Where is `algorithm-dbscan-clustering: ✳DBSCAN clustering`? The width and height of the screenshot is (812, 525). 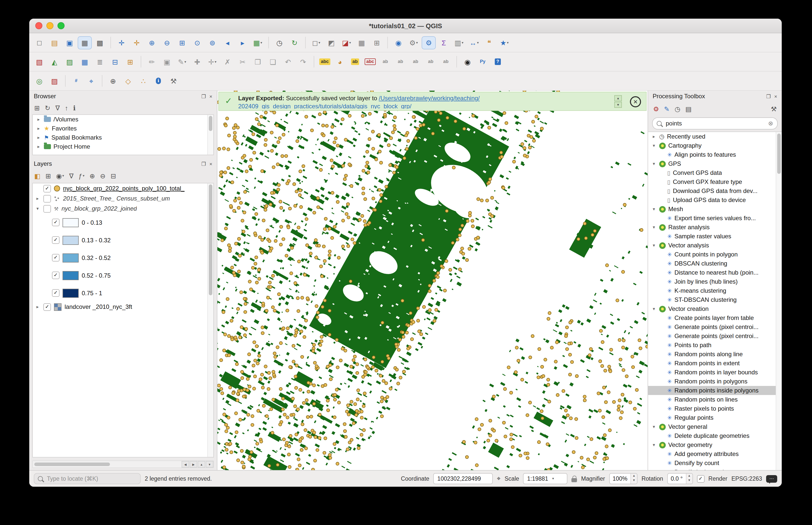 algorithm-dbscan-clustering: ✳DBSCAN clustering is located at coordinates (715, 264).